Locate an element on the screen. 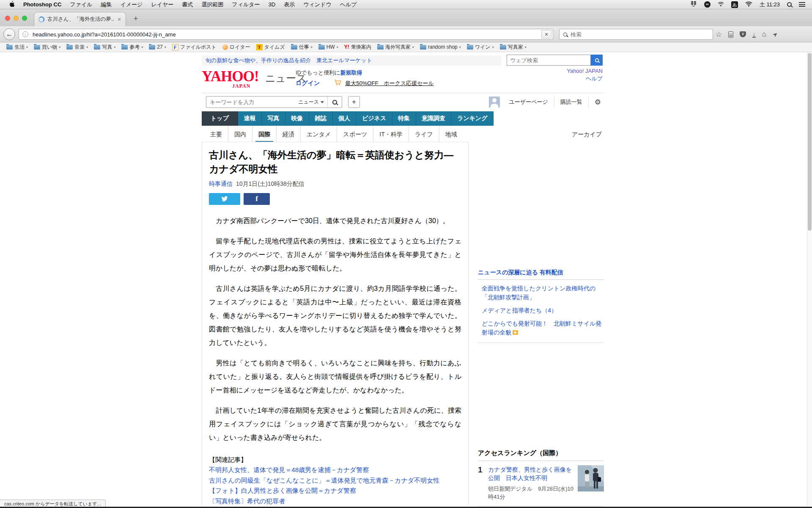 Image resolution: width=812 pixels, height=508 pixels. apple-menu is located at coordinates (12, 5).